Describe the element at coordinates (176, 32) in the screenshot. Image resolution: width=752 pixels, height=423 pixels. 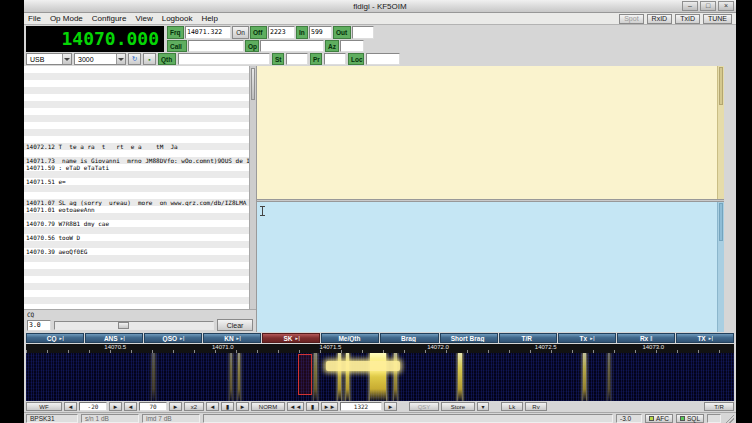
I see `frq-label: Frq` at that location.